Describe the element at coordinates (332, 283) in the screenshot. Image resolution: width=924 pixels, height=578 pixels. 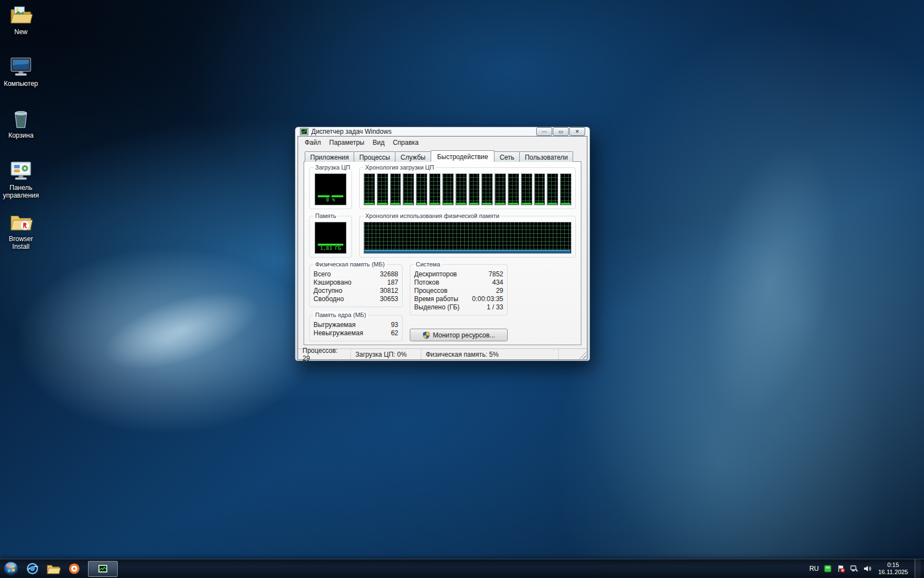
I see `stat-label: Кэшировано` at that location.